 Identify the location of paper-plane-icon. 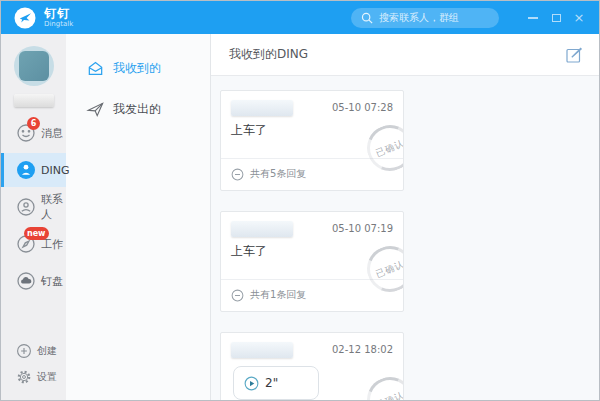
(96, 110).